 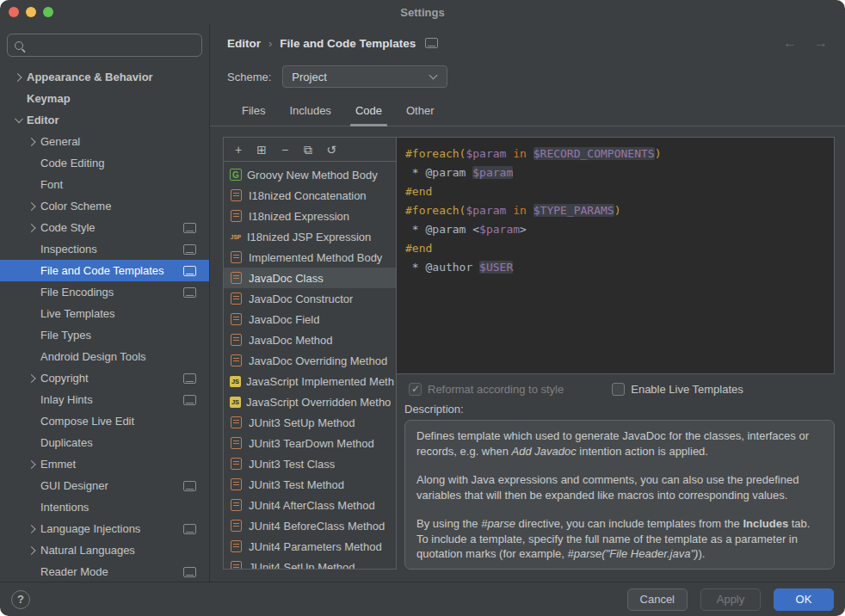 What do you see at coordinates (310, 443) in the screenshot?
I see `template-item-junit3-teardown-method: JUnit3 TearDown Method` at bounding box center [310, 443].